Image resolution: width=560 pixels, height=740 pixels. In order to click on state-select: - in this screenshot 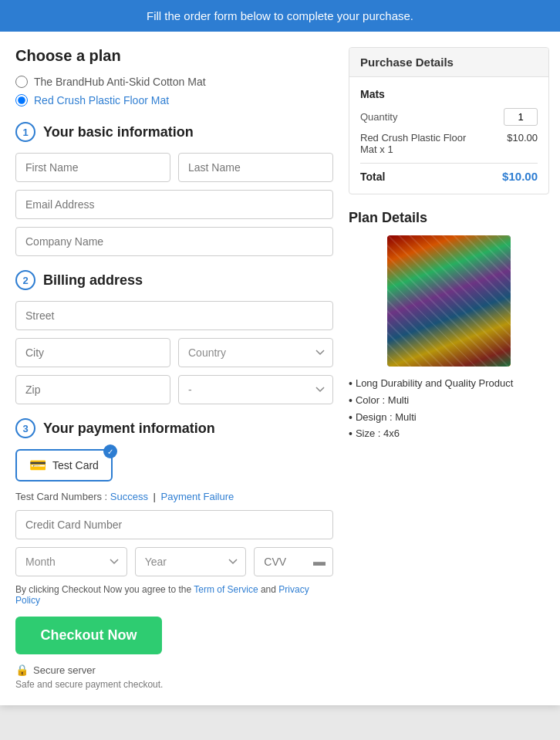, I will do `click(256, 390)`.